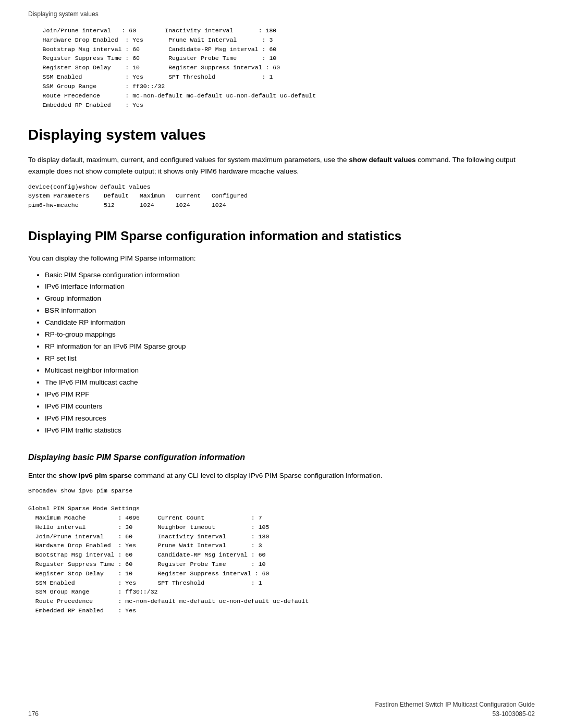 This screenshot has height=728, width=563. I want to click on list-item: IPv6 PIM RPF, so click(290, 395).